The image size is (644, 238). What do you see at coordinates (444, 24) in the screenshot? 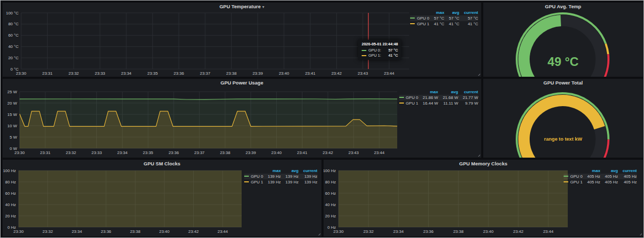
I see `legend-row: GPU 141 °C41 °C41 °C` at bounding box center [444, 24].